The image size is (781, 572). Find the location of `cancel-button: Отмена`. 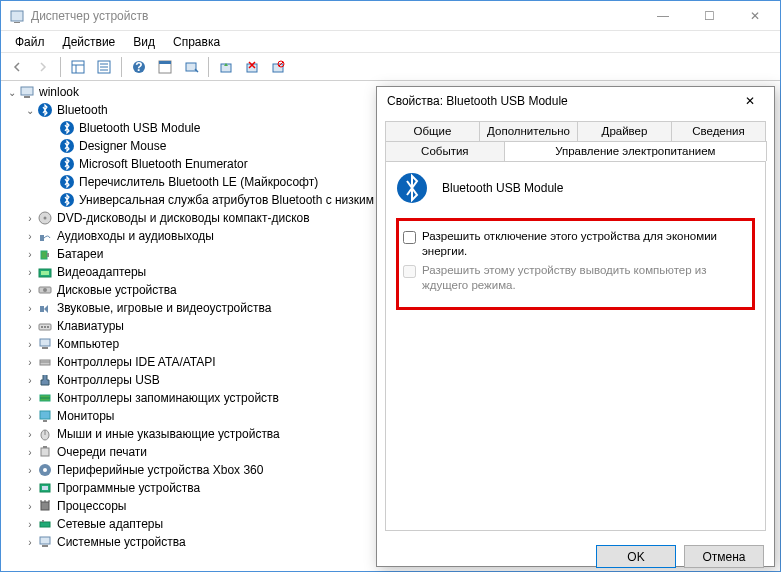

cancel-button: Отмена is located at coordinates (724, 556).